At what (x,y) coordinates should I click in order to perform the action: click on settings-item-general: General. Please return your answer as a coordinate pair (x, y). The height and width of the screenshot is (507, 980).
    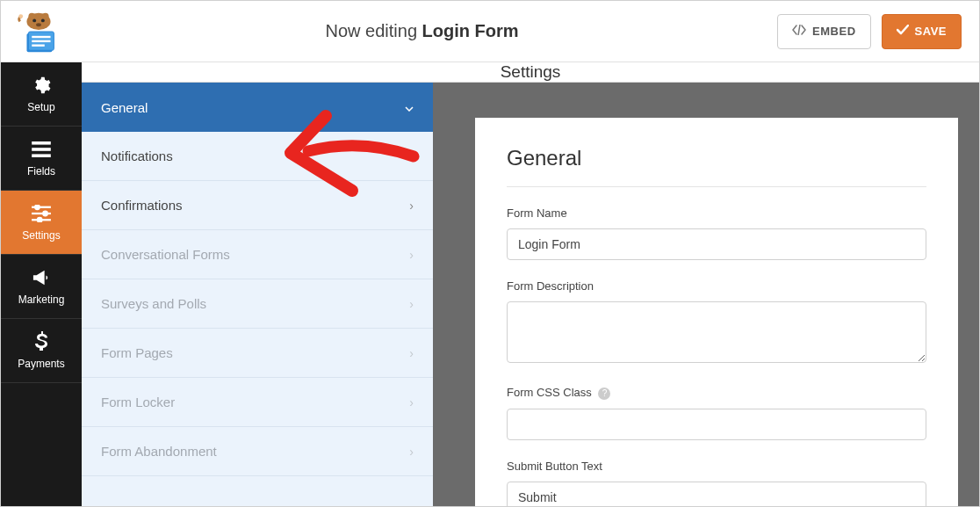
    Looking at the image, I should click on (257, 107).